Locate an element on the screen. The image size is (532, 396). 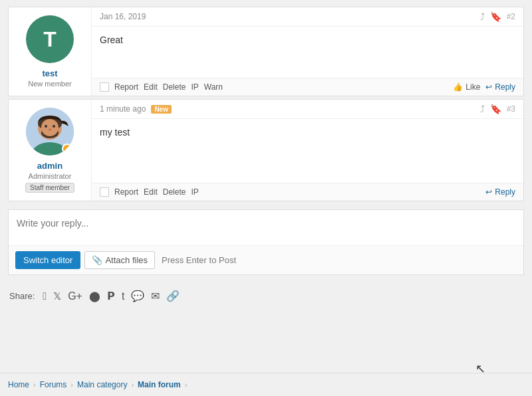
breadcrumb: Home › Forums › Main category › Main for… is located at coordinates (266, 384).